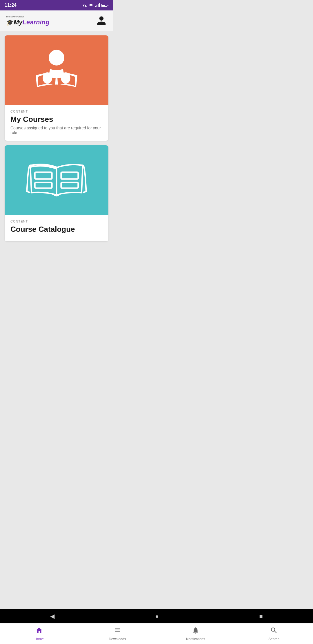 The width and height of the screenshot is (313, 644). Describe the element at coordinates (18, 22) in the screenshot. I see `logo-my-text: My` at that location.